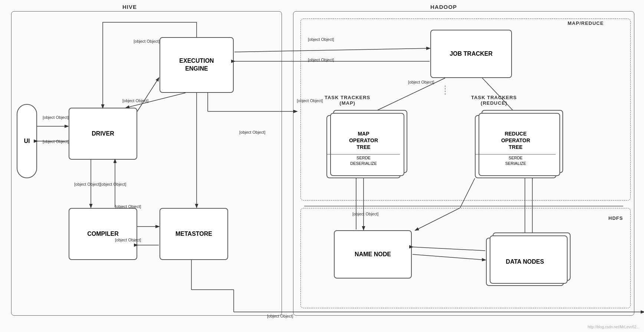  I want to click on data-nodes-box: DATA NODES, so click(525, 262).